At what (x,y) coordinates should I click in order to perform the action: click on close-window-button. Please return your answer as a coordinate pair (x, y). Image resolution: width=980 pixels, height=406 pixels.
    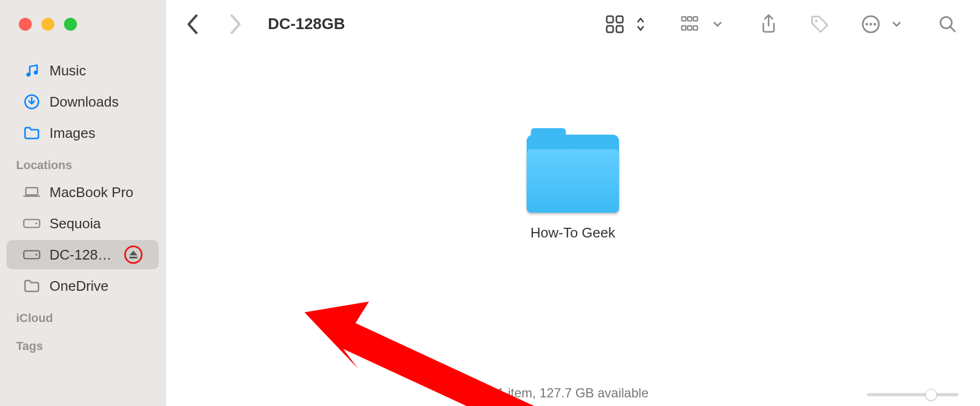
    Looking at the image, I should click on (25, 24).